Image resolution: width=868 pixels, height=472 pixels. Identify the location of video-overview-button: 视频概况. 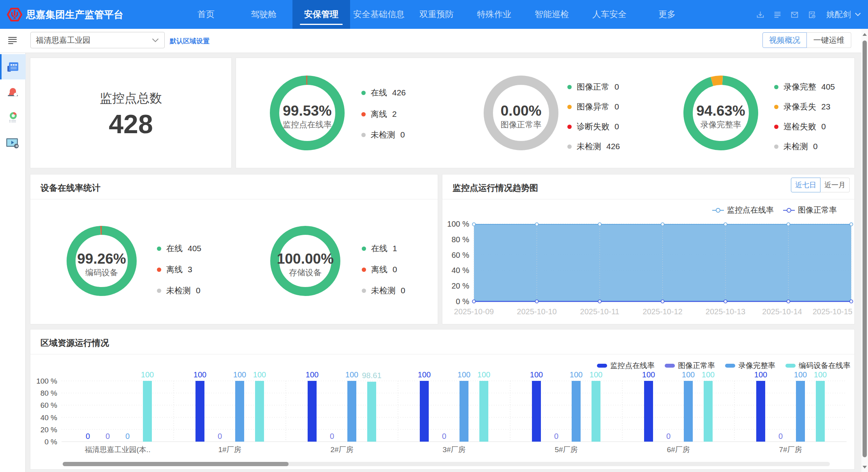
(785, 40).